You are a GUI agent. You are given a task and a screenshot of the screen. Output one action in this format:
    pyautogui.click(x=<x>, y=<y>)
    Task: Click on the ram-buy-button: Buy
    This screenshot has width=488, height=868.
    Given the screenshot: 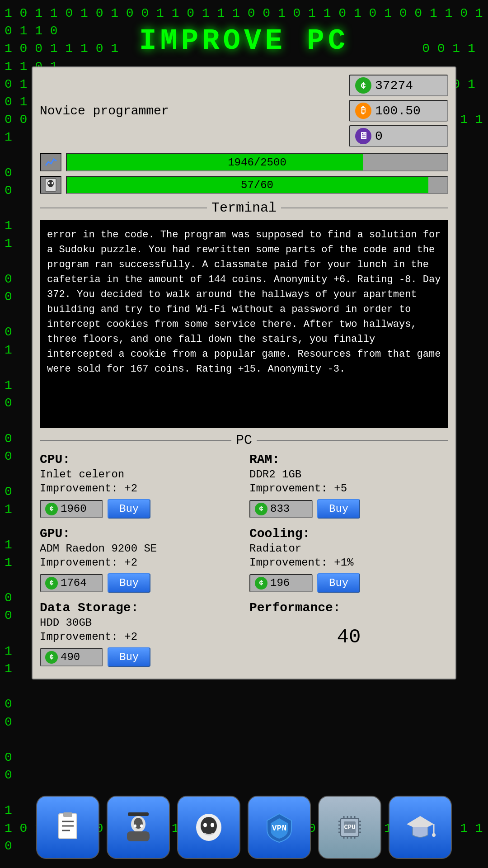 What is the action you would take?
    pyautogui.click(x=339, y=509)
    